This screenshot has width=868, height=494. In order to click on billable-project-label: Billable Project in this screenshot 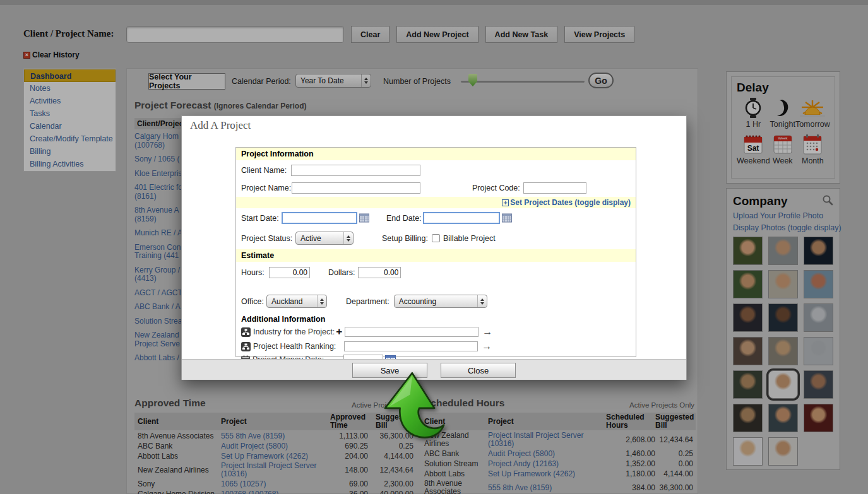, I will do `click(470, 238)`.